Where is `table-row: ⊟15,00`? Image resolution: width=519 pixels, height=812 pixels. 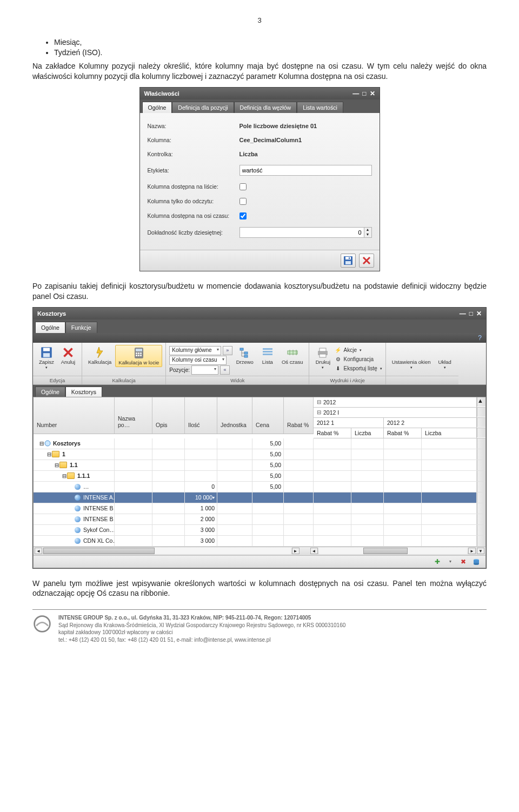 table-row: ⊟15,00 is located at coordinates (260, 455).